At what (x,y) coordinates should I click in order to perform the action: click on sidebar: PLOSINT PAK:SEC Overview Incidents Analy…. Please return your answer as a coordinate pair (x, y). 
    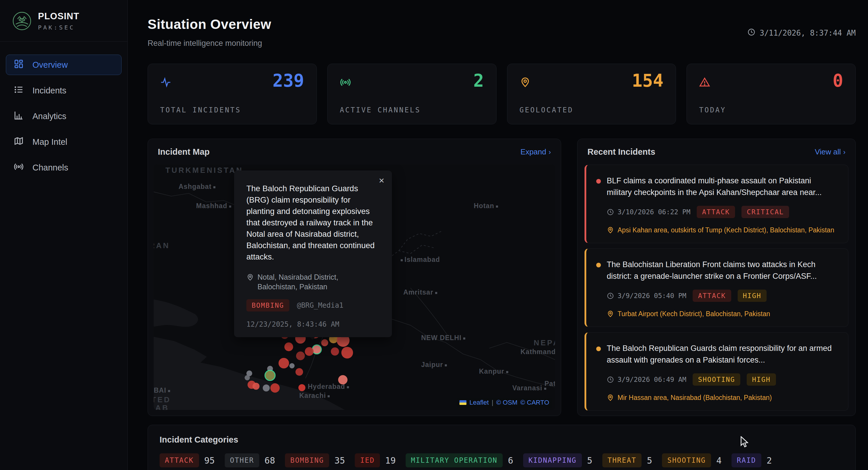
    Looking at the image, I should click on (64, 235).